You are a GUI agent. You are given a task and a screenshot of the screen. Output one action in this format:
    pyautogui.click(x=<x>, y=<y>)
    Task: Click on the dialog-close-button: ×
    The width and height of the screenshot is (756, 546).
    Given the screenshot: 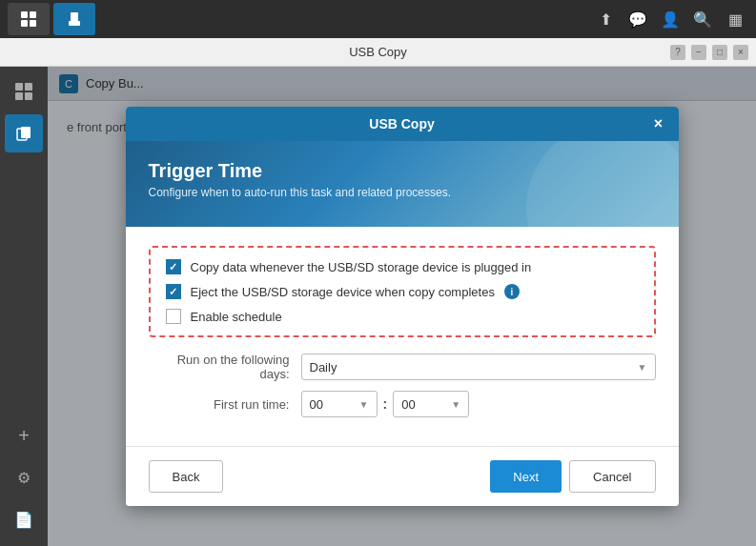 What is the action you would take?
    pyautogui.click(x=659, y=124)
    